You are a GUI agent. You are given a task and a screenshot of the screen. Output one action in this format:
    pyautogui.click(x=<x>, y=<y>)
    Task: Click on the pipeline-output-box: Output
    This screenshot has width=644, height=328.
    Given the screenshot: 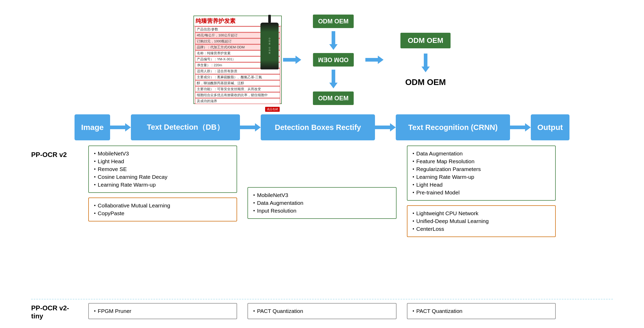 What is the action you would take?
    pyautogui.click(x=550, y=127)
    